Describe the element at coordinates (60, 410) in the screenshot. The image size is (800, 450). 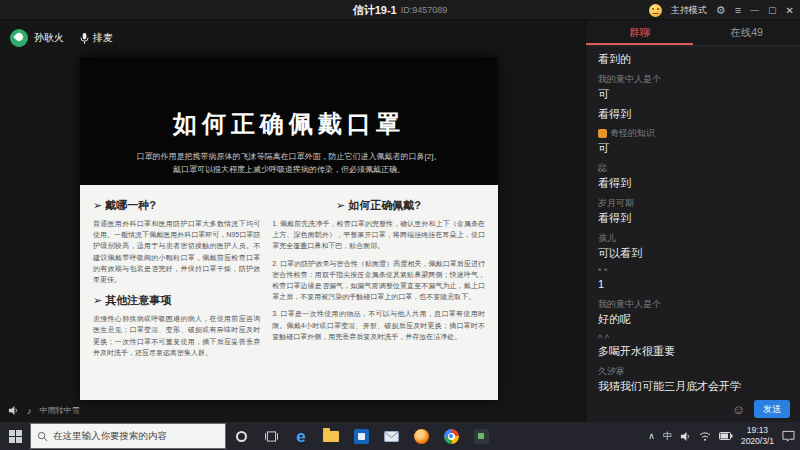
I see `ticker-text: 中雨转中雪` at that location.